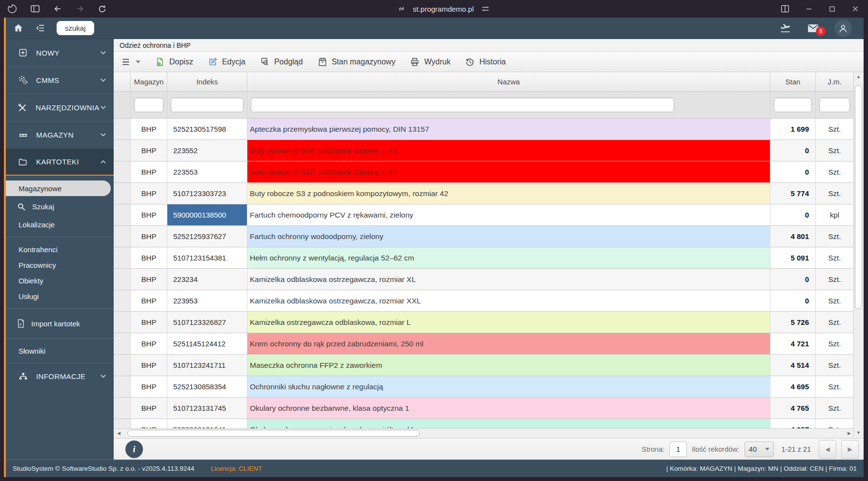  Describe the element at coordinates (849, 433) in the screenshot. I see `scroll-right-icon: ▶` at that location.